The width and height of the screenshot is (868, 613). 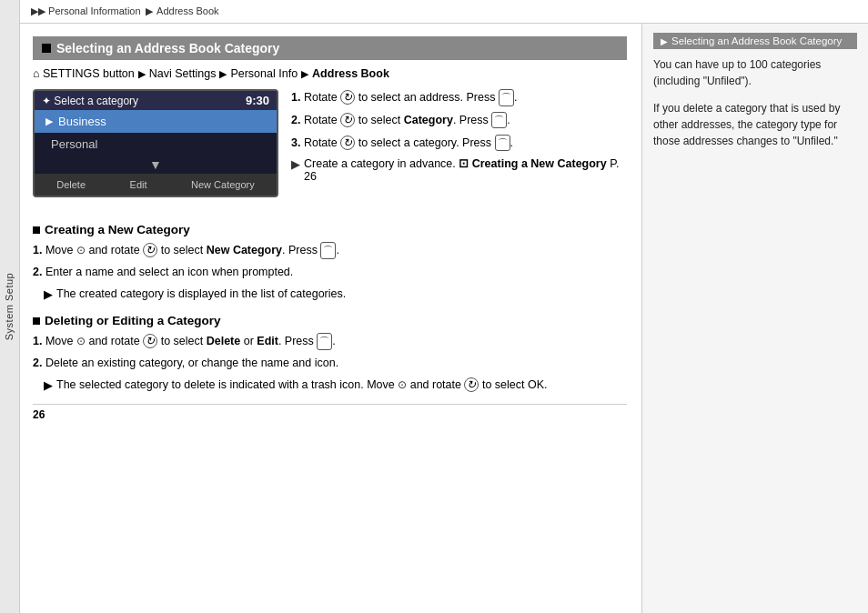 What do you see at coordinates (329, 273) in the screenshot?
I see `creating-step-2: 2. Enter a name and select an icon when …` at bounding box center [329, 273].